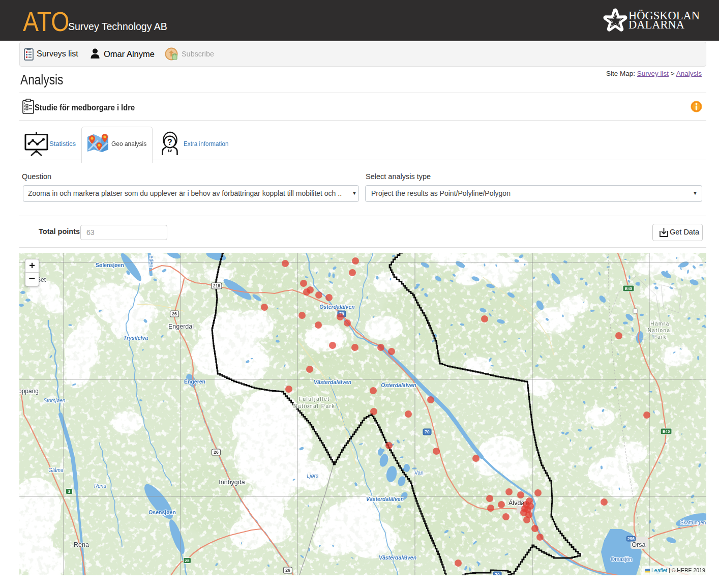 The height and width of the screenshot is (588, 719). What do you see at coordinates (660, 324) in the screenshot?
I see `svg-text: Hamra` at bounding box center [660, 324].